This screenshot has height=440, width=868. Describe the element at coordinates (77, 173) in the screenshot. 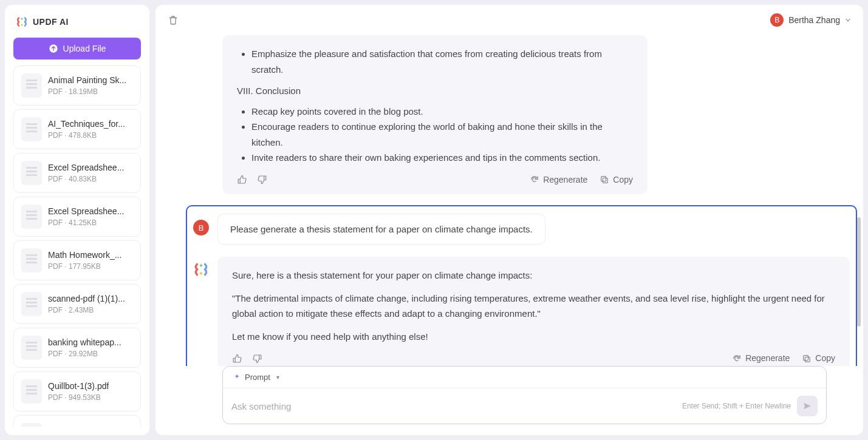

I see `file-item: Excel Spreadshee... PDF · 40.83KB` at that location.